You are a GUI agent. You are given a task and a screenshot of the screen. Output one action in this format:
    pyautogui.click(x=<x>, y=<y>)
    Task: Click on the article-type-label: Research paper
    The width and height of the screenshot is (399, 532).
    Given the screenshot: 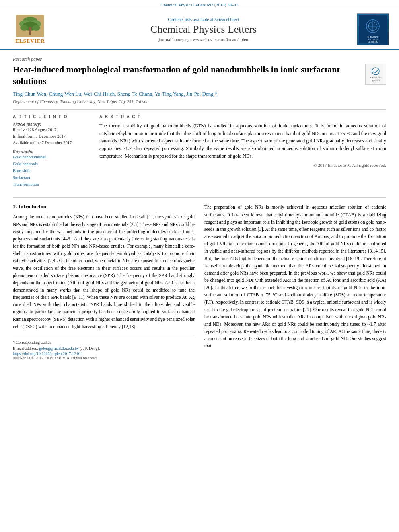 What is the action you would take?
    pyautogui.click(x=200, y=59)
    